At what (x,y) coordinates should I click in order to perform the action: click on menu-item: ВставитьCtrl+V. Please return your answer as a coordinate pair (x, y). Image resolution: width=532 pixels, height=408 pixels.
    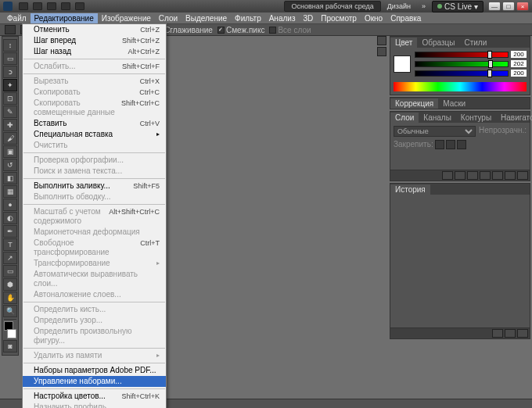
    Looking at the image, I should click on (94, 123).